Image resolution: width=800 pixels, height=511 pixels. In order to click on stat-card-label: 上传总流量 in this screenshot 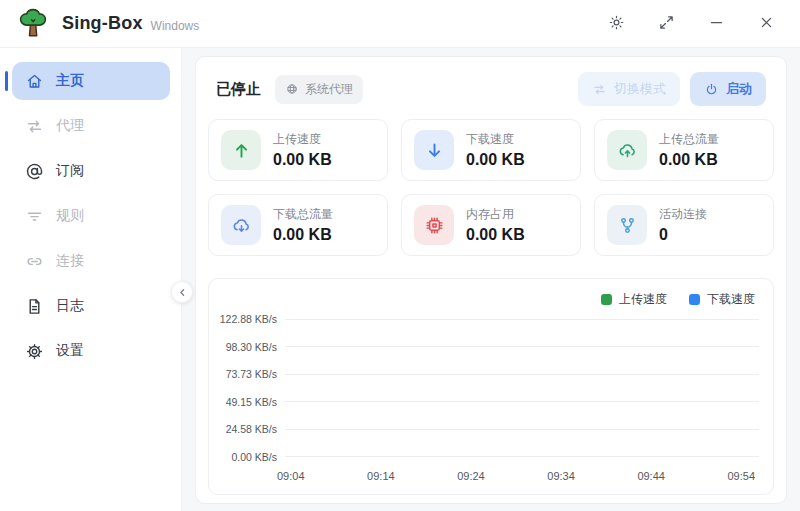, I will do `click(689, 140)`.